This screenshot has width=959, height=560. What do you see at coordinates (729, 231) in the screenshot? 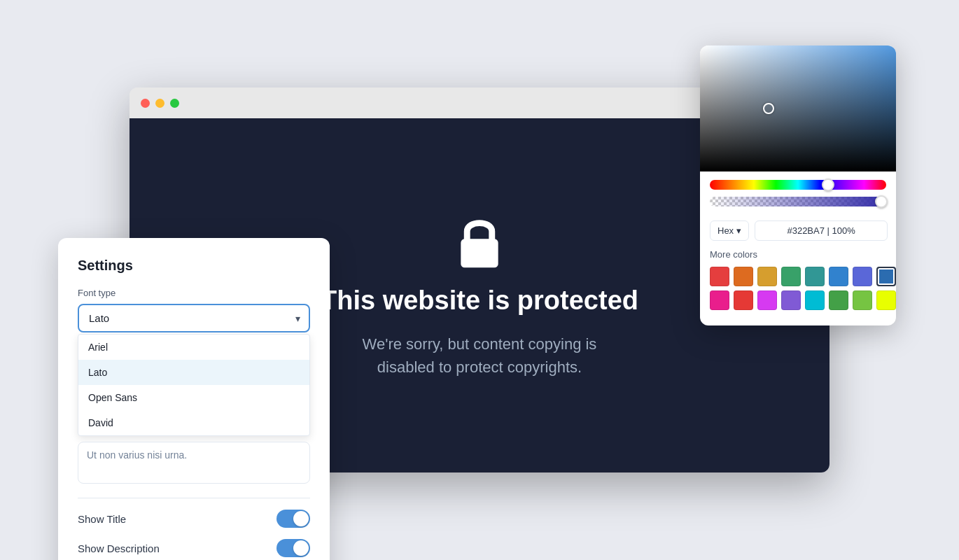
I see `color-format-select: Hex ▾` at bounding box center [729, 231].